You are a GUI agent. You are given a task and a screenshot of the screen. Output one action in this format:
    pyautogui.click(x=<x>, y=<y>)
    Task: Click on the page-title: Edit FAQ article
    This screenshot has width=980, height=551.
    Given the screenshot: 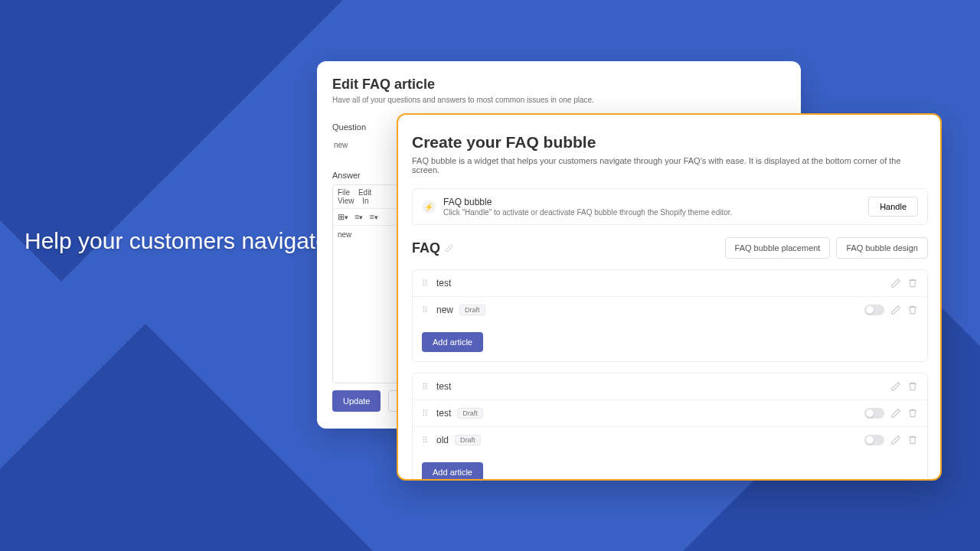 What is the action you would take?
    pyautogui.click(x=559, y=84)
    